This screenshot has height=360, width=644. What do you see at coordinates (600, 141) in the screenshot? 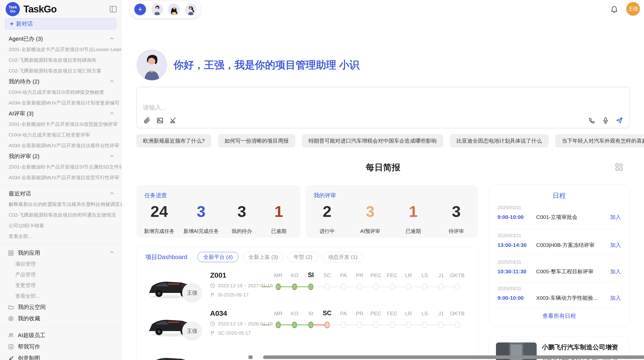
I see `suggestion-chip: 当下年轻人对汽车外观有怎样的喜好趋势` at bounding box center [600, 141].